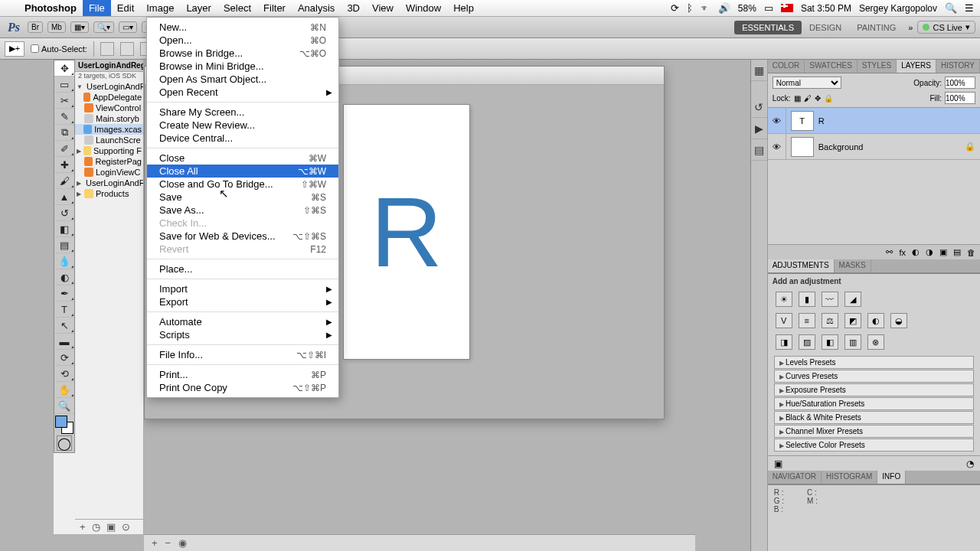 Image resolution: width=980 pixels, height=551 pixels. I want to click on colorbalance-adj-icon: ⚖, so click(830, 321).